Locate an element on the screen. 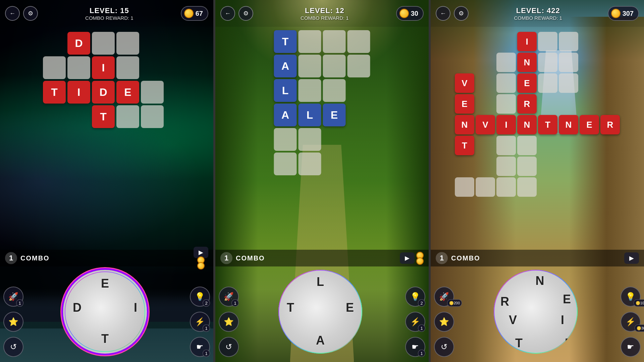 The height and width of the screenshot is (362, 644). refresh-btn-3: ↺ is located at coordinates (444, 347).